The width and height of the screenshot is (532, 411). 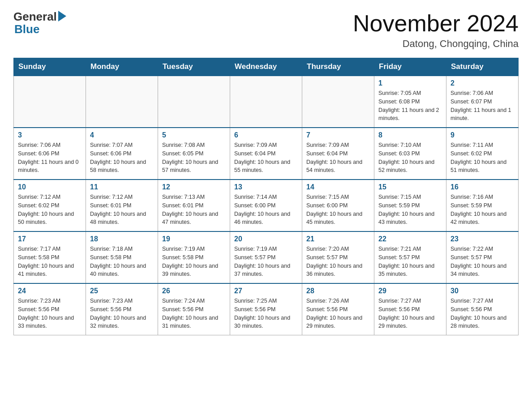 I want to click on day-info: Sunrise: 7:13 AMSunset: 6:01 PMDaylight:…, so click(x=194, y=210).